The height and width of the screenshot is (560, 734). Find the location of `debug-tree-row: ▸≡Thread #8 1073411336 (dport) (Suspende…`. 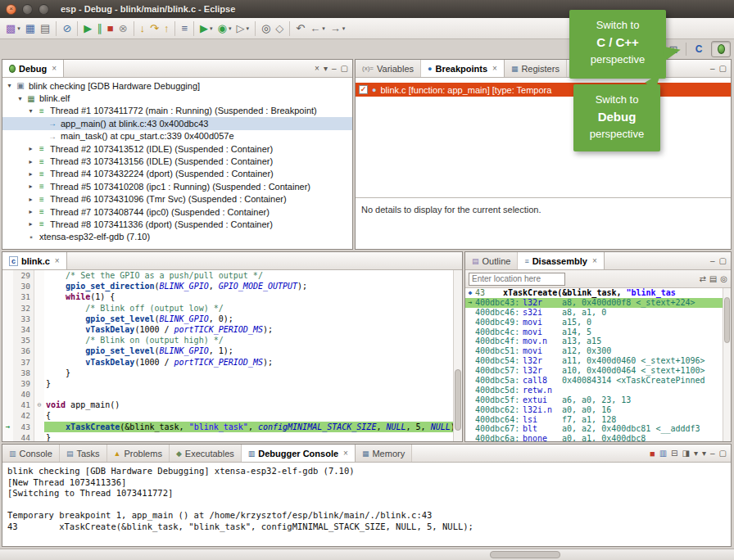

debug-tree-row: ▸≡Thread #8 1073411336 (dport) (Suspende… is located at coordinates (177, 224).